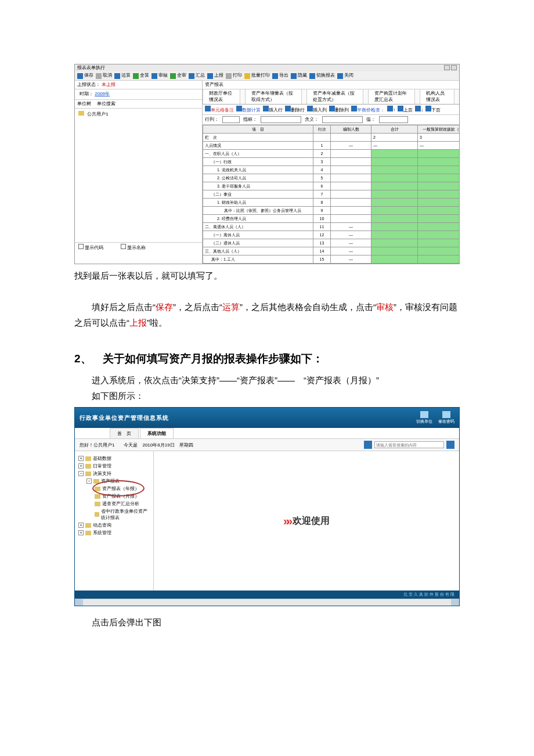 Image resolution: width=534 pixels, height=756 pixels. I want to click on toolbar-汇总: 汇总, so click(197, 75).